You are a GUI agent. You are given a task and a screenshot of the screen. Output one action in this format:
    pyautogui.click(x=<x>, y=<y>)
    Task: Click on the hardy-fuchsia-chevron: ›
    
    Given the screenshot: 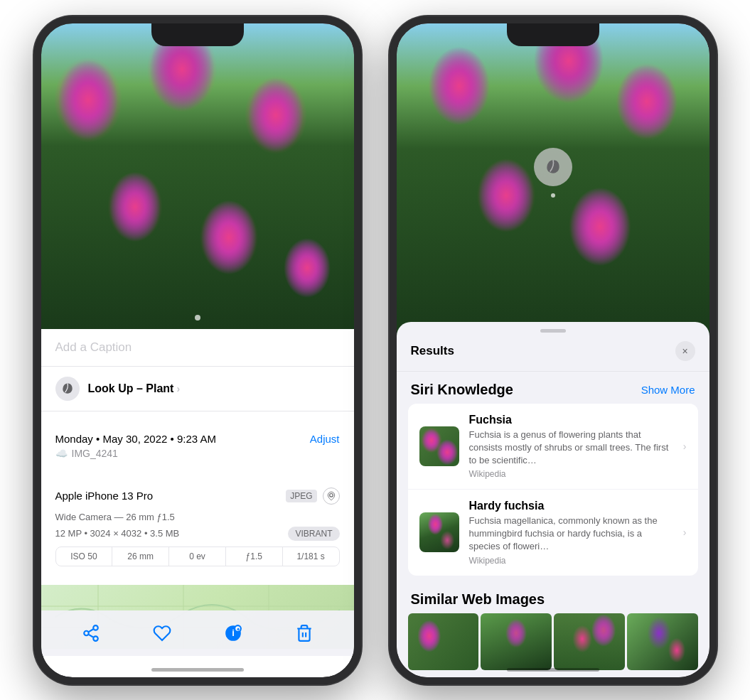 What is the action you would take?
    pyautogui.click(x=685, y=532)
    